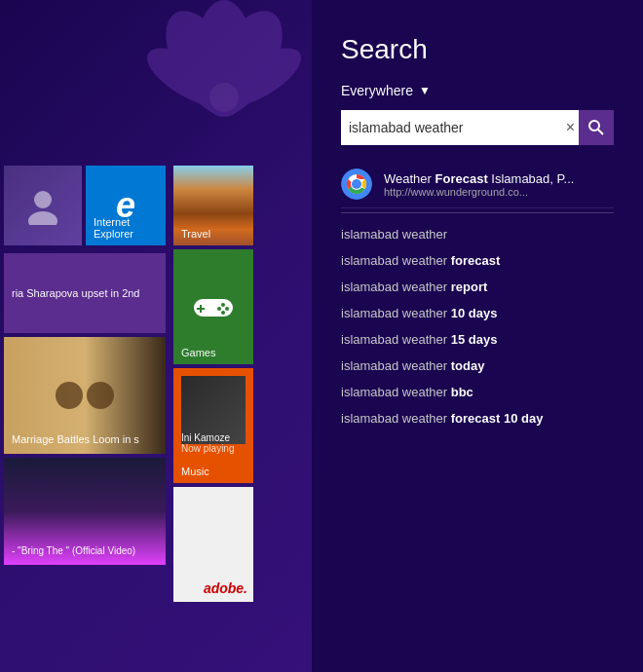 This screenshot has width=643, height=672. I want to click on adobe-tile: adobe., so click(213, 544).